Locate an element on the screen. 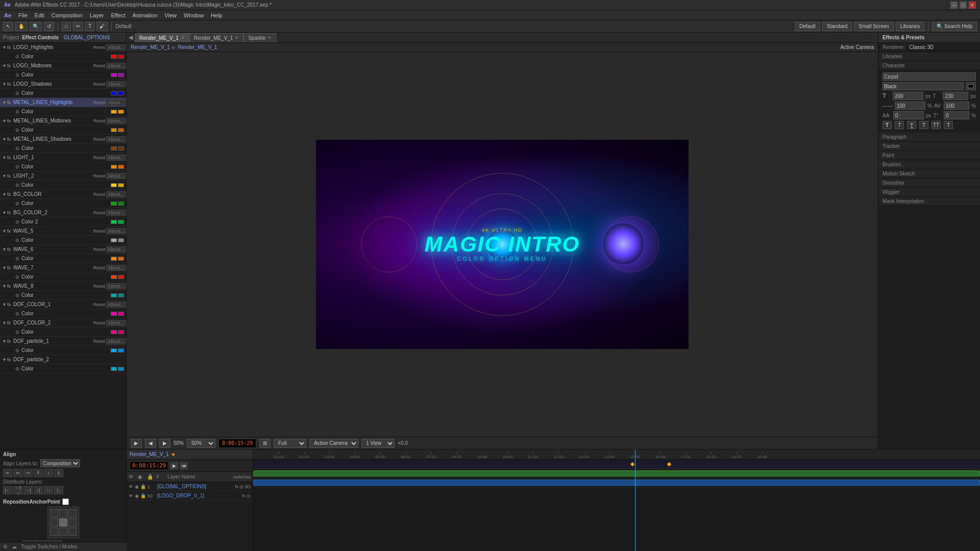 The width and height of the screenshot is (980, 551). tl-timecode: 0:00:15:29 is located at coordinates (149, 465).